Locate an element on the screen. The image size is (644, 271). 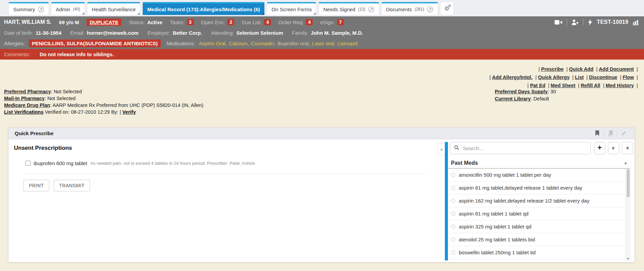
open-enc-count-badge: 2 is located at coordinates (231, 22).